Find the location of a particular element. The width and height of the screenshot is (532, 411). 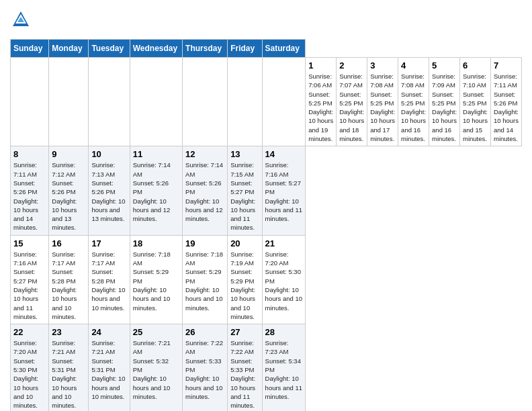

calendar-cell: 21Sunrise: 7:20 AMSunset: 5:30 PMDayligh… is located at coordinates (283, 279).